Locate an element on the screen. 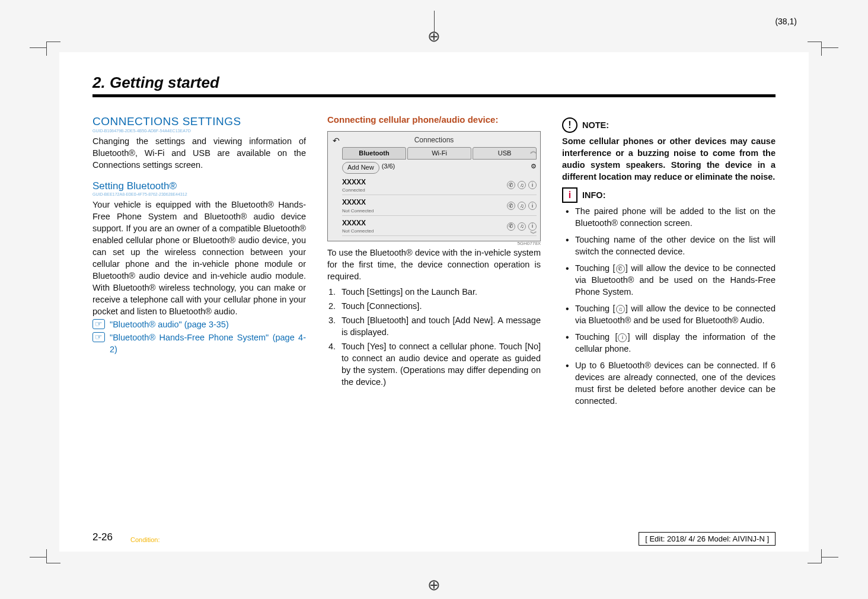  device-count: (3/6) is located at coordinates (389, 167).